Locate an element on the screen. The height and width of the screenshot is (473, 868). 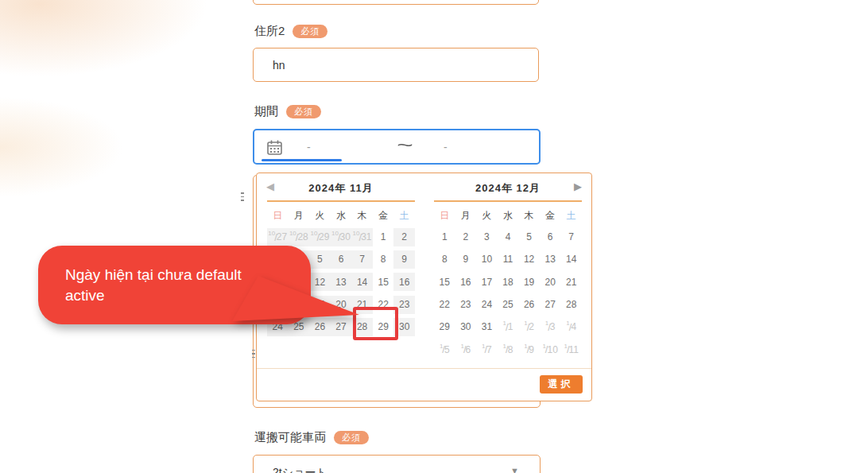
calendar-day: 27 is located at coordinates (550, 305).